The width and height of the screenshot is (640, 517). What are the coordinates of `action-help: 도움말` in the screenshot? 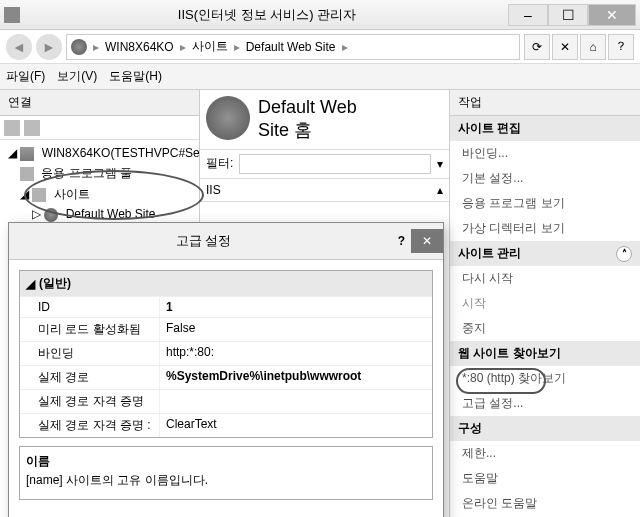 It's located at (545, 478).